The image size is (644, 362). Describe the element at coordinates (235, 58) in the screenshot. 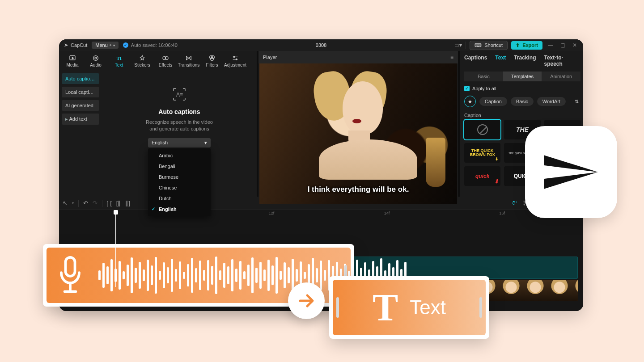

I see `adjustment-icon` at that location.